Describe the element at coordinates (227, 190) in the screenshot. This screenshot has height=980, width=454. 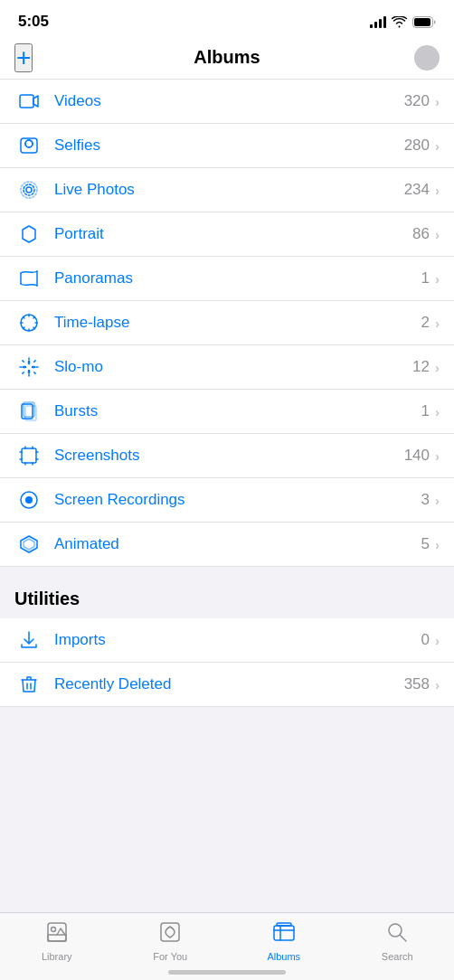
I see `list-item-live-photos: Live Photos 234 ›` at that location.